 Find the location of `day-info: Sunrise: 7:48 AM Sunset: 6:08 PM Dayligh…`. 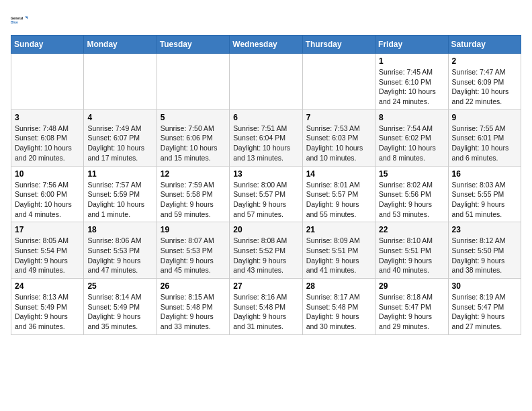

day-info: Sunrise: 7:48 AM Sunset: 6:08 PM Dayligh… is located at coordinates (47, 144).